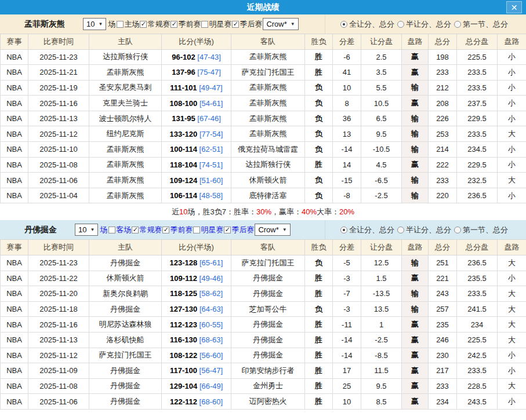 This screenshot has height=420, width=526. What do you see at coordinates (208, 118) in the screenshot?
I see `half-score: [67-46]` at bounding box center [208, 118].